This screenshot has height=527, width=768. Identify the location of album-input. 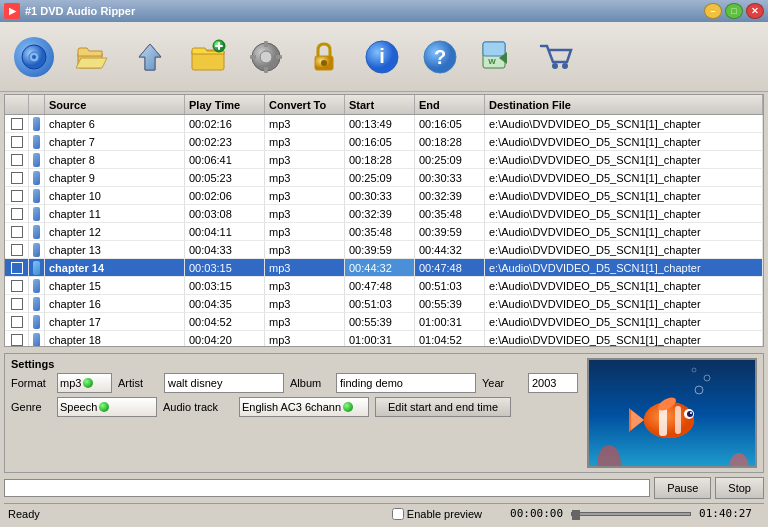
(406, 383).